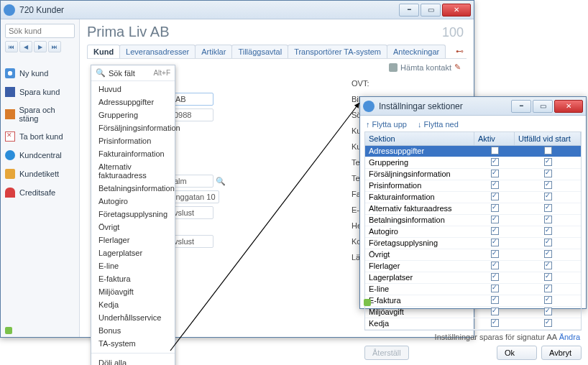 The width and height of the screenshot is (588, 365). I want to click on dialog-max, so click(543, 106).